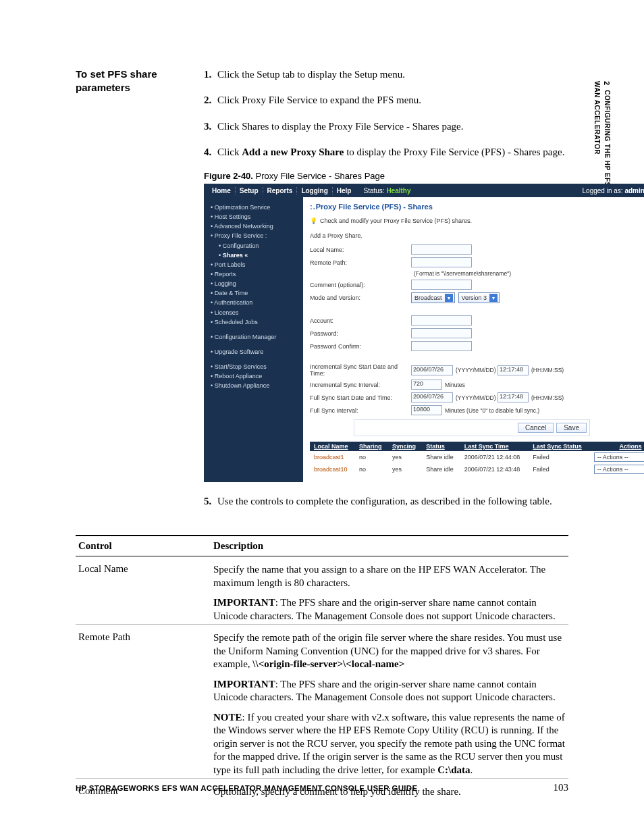  Describe the element at coordinates (254, 352) in the screenshot. I see `sidebar-item: • Upgrade Software` at that location.